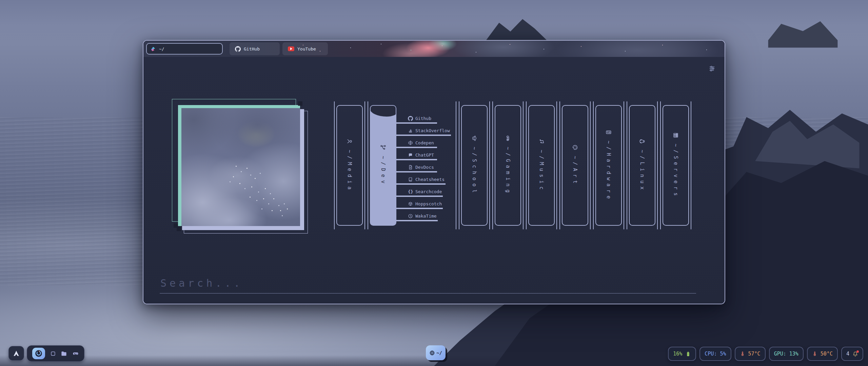 The width and height of the screenshot is (868, 366). Describe the element at coordinates (410, 131) in the screenshot. I see `stackoverflow-icon` at that location.